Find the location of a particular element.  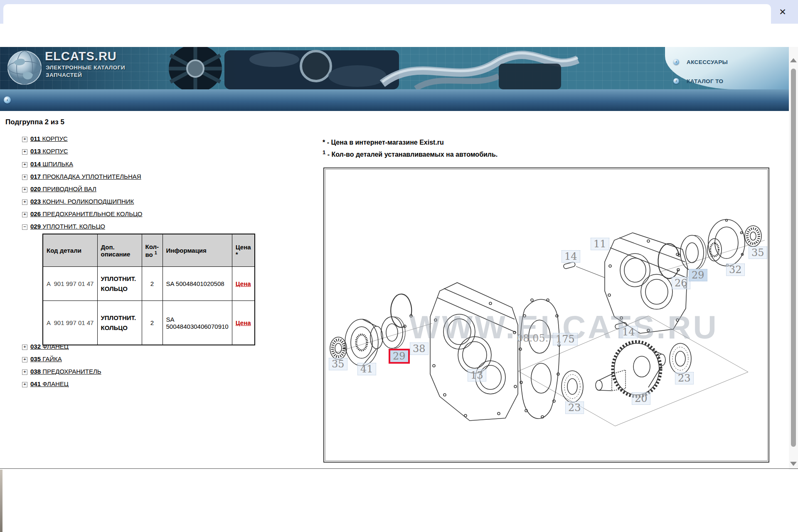

diagram-label-14: 14 is located at coordinates (571, 256).